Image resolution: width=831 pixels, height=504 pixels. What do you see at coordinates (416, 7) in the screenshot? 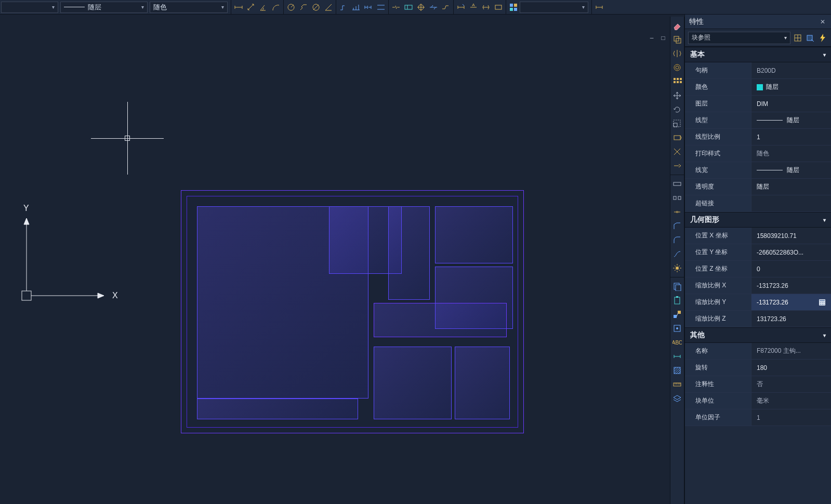
I see `top-toolbar: ▾ 随层 ▾ 随色 ▾ A ▾` at bounding box center [416, 7].